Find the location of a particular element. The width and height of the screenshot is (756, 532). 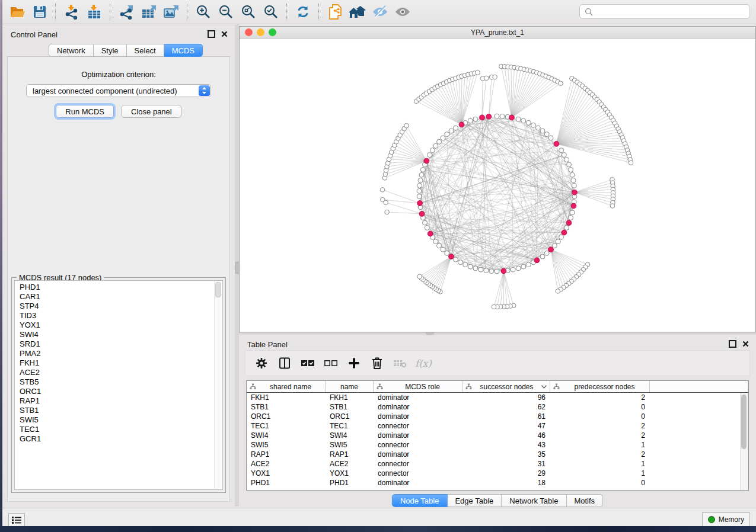

tab-style: Style is located at coordinates (110, 50).